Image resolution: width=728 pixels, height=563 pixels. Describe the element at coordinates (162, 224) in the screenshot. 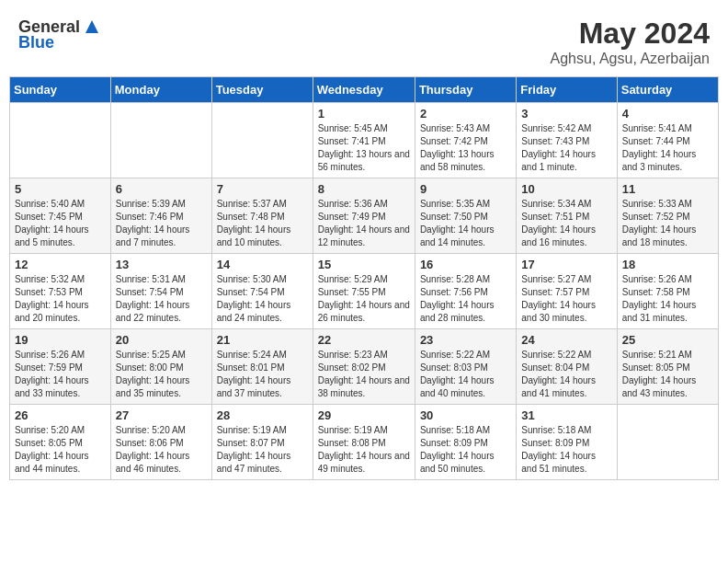

I see `day-info: Sunrise: 5:39 AMSunset: 7:46 PMDaylight:…` at that location.